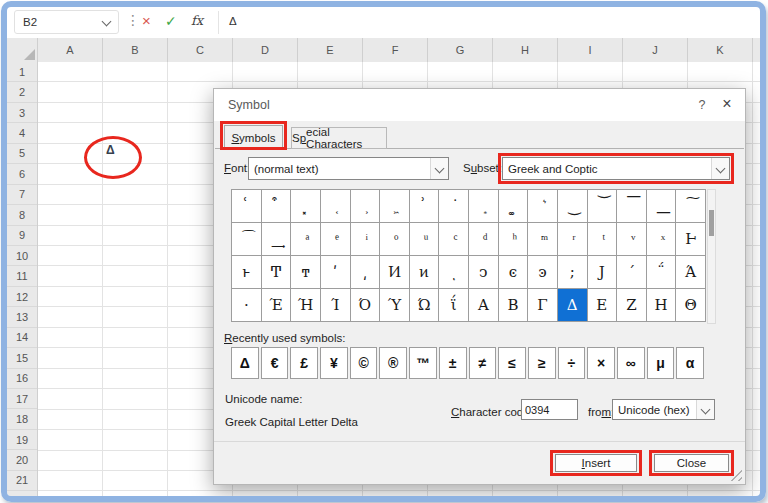 The image size is (768, 503). What do you see at coordinates (275, 363) in the screenshot?
I see `recent-symbol-cell: €` at bounding box center [275, 363].